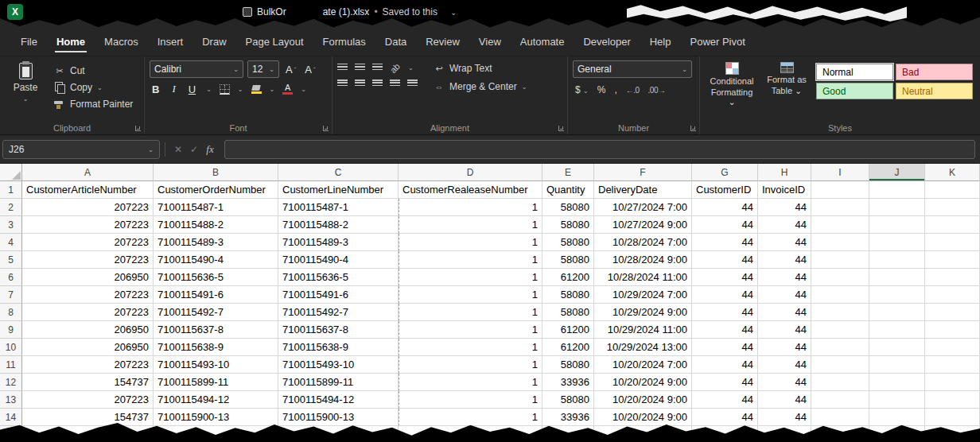 This screenshot has height=442, width=980. Describe the element at coordinates (897, 277) in the screenshot. I see `cell-J6` at that location.